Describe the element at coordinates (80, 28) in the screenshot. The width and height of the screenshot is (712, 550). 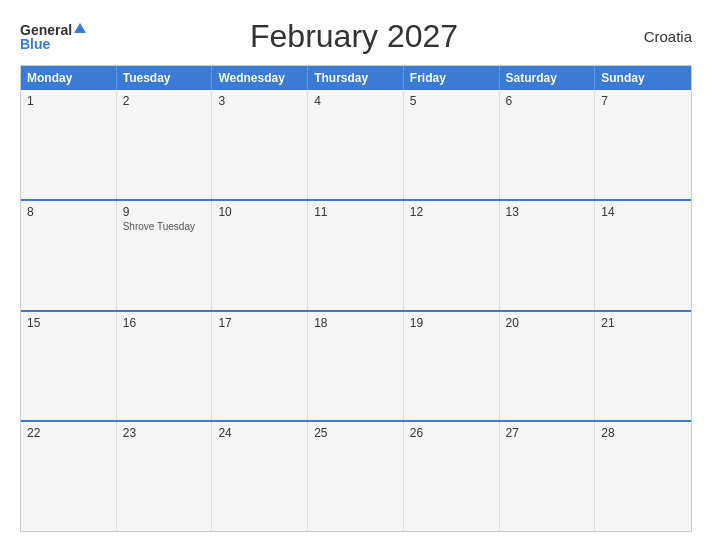
I see `logo-triangle-icon` at that location.